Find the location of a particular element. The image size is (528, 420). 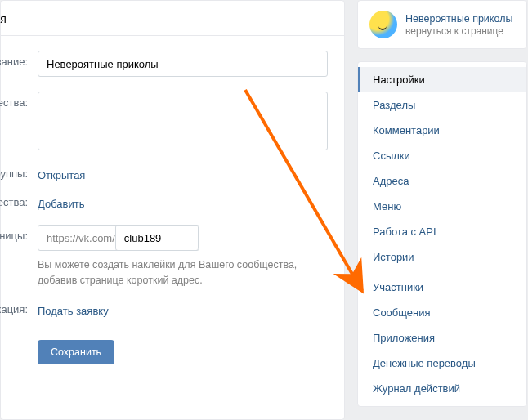

nav-item-4: Адреса is located at coordinates (442, 181).